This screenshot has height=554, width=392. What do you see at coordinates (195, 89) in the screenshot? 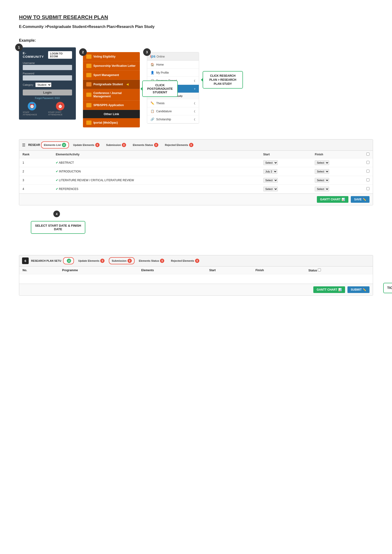
I see `researchplan-chevron: ∨` at bounding box center [195, 89].